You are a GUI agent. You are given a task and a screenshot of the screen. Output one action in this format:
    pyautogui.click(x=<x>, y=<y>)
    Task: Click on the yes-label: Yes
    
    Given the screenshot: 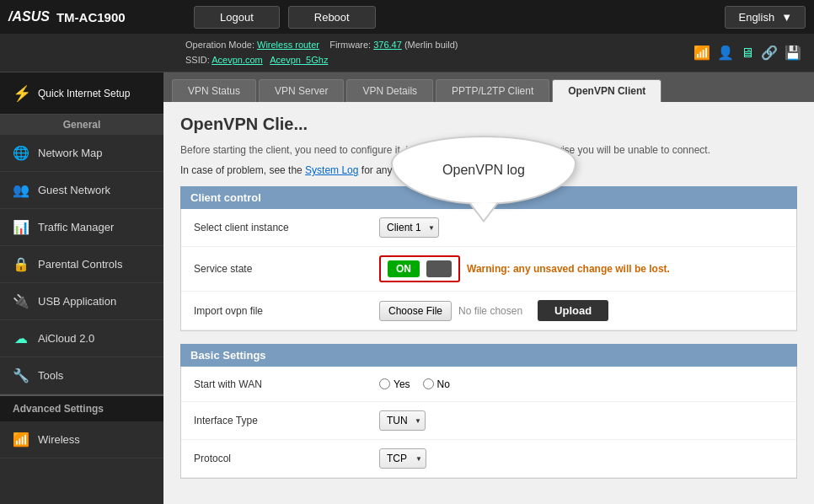 What is the action you would take?
    pyautogui.click(x=402, y=384)
    